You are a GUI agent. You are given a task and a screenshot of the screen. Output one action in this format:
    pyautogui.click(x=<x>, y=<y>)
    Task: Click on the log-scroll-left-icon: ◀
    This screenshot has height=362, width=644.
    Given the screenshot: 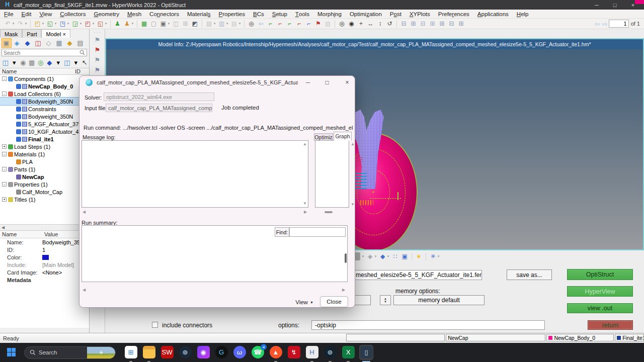 What is the action you would take?
    pyautogui.click(x=84, y=212)
    